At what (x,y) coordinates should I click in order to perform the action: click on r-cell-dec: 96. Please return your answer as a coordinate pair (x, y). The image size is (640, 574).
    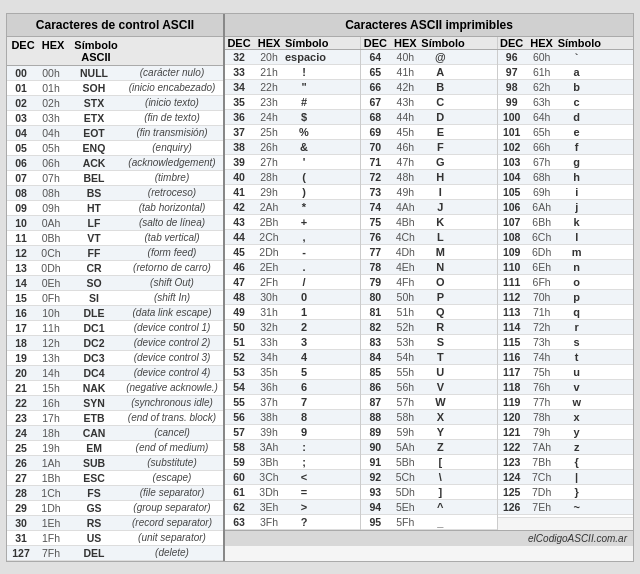
    Looking at the image, I should click on (512, 57).